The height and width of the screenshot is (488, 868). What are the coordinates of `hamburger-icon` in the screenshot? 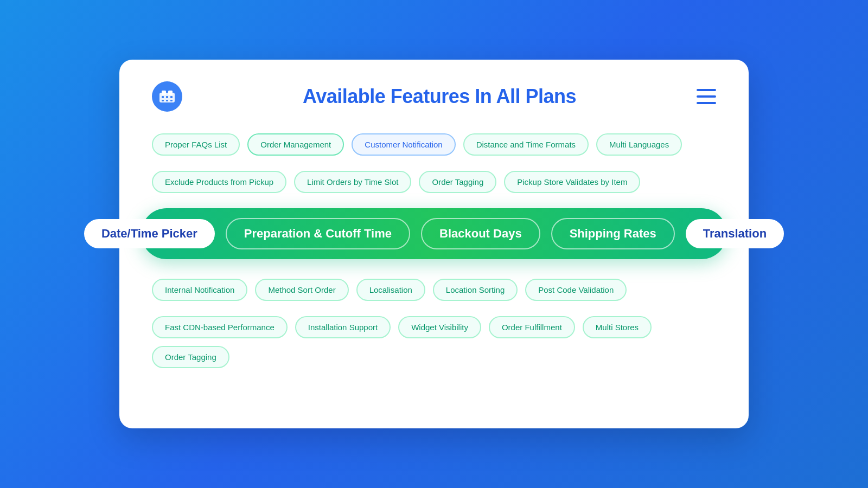 It's located at (706, 97).